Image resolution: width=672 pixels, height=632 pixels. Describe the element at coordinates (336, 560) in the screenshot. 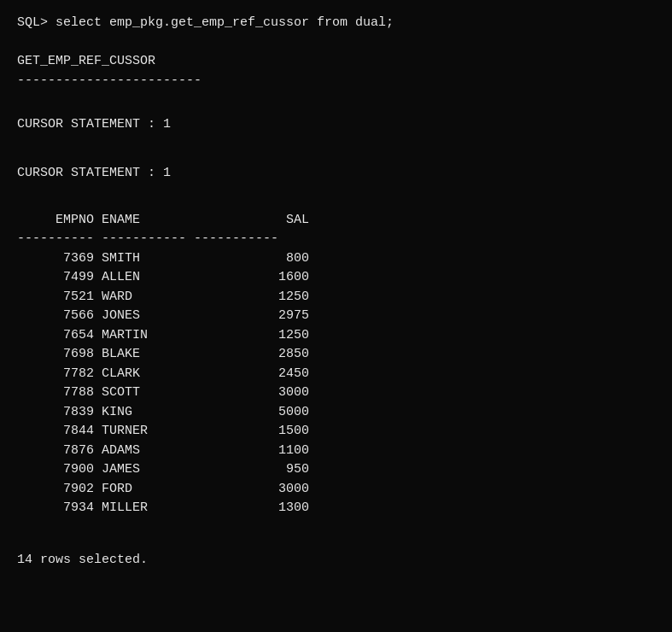

I see `footer: 14 rows selected.` at that location.